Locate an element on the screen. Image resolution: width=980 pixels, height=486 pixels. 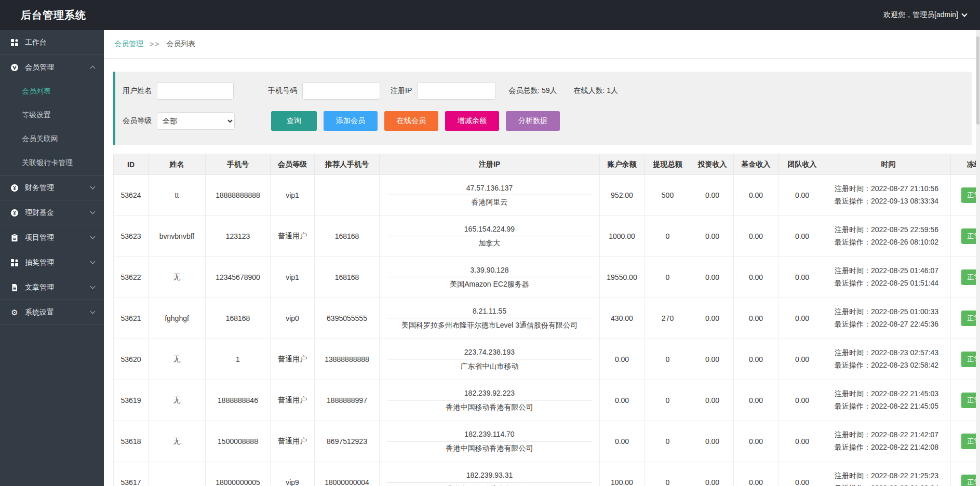
cell-level: vip0 is located at coordinates (293, 319).